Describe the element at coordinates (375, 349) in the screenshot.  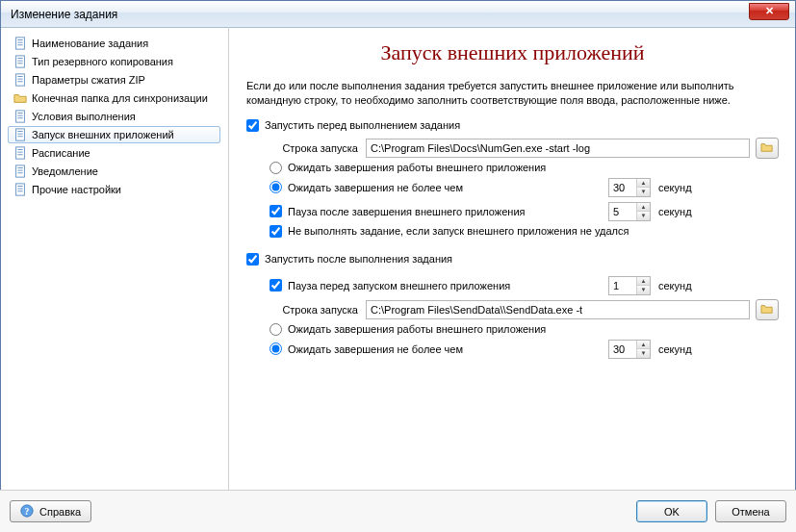
I see `after-wait-timed-label: Ожидать завершения не более чем` at that location.